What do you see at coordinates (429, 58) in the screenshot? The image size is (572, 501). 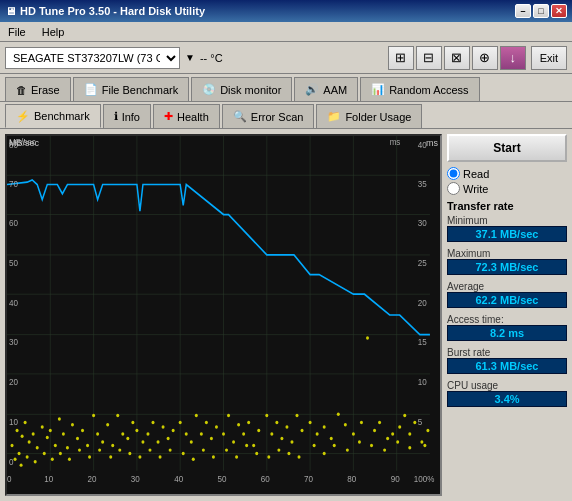 I see `toolbar-btn-2: ⊟` at bounding box center [429, 58].